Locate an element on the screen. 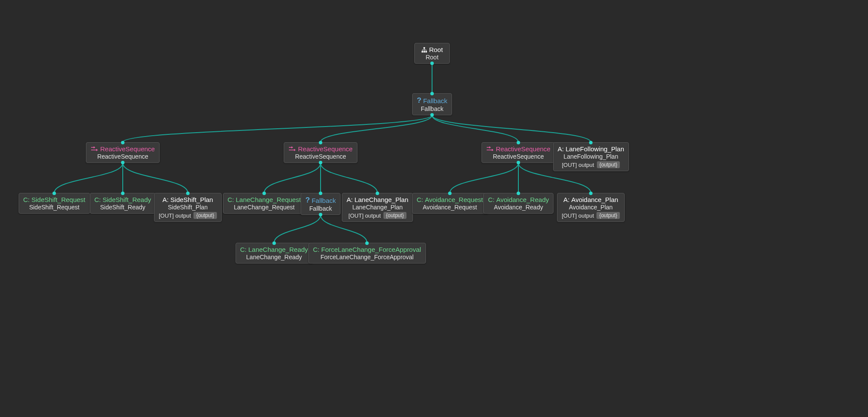 Image resolution: width=868 pixels, height=417 pixels. node-rs2: ReactiveSequenceReactiveSequence is located at coordinates (321, 153).